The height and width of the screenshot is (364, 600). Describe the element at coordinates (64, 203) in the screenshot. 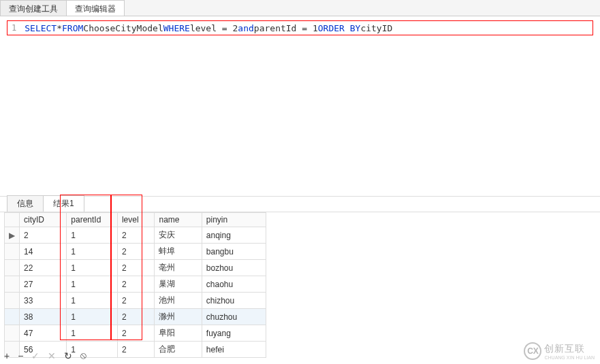

I see `tab-result1: 结果1` at that location.